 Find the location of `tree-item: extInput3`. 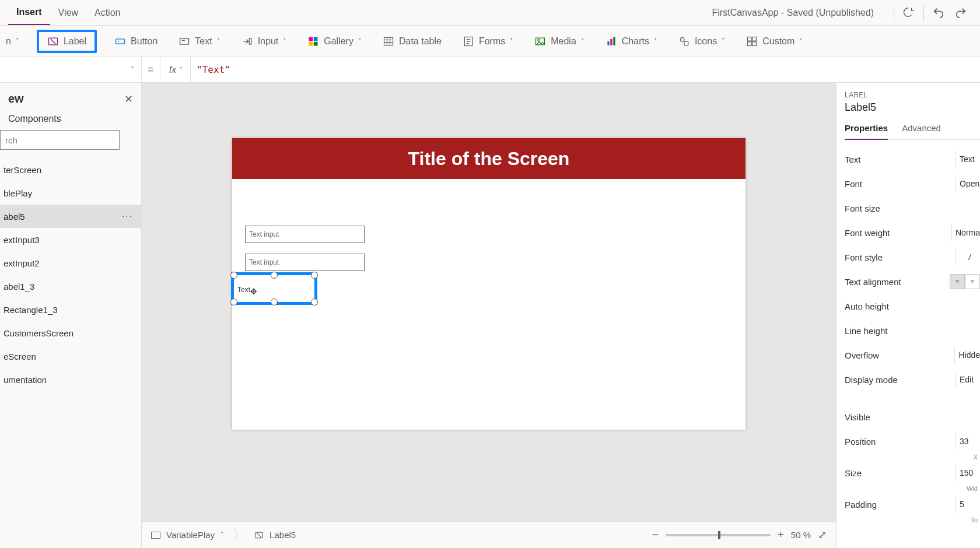

tree-item: extInput3 is located at coordinates (71, 240).